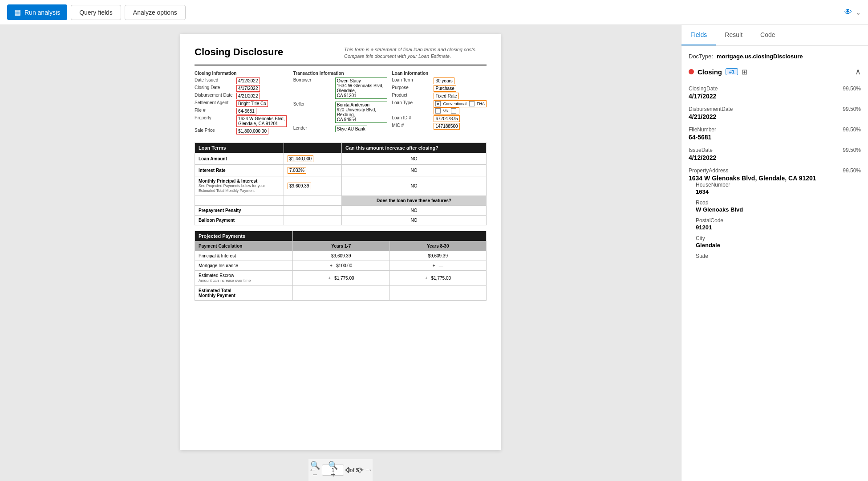 The width and height of the screenshot is (868, 481). Describe the element at coordinates (439, 103) in the screenshot. I see `loan-info-section: Loan Information Loan Term 30 years Purp…` at that location.